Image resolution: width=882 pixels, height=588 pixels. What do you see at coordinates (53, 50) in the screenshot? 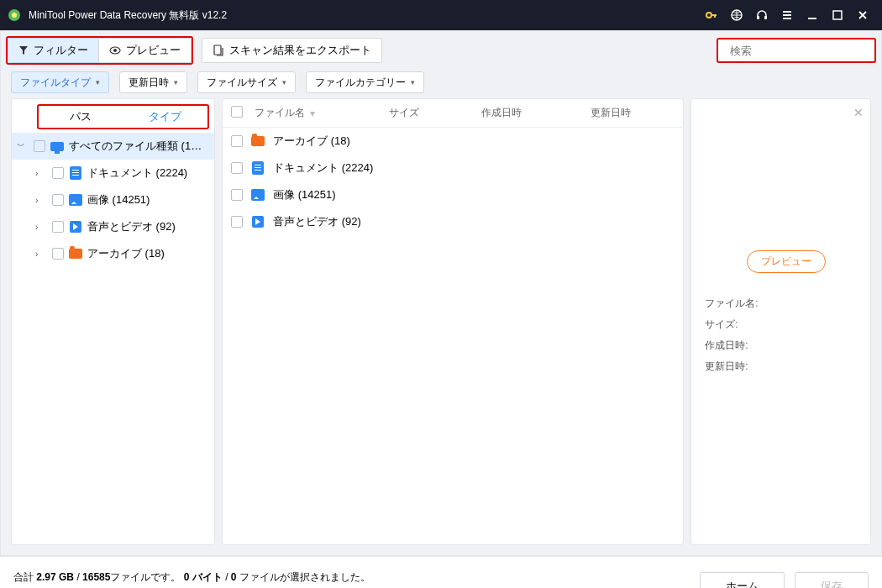
I see `filter-button: フィルター` at bounding box center [53, 50].